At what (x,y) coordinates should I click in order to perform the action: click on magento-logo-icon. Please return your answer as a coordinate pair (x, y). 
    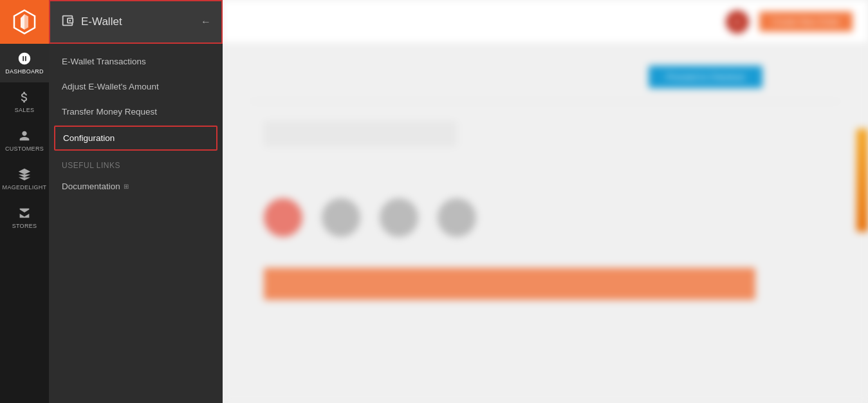
    Looking at the image, I should click on (24, 22).